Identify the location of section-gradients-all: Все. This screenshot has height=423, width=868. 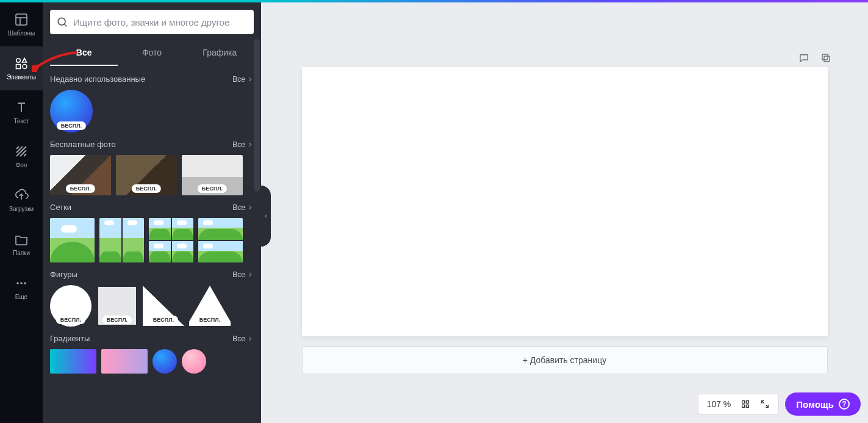
(243, 339).